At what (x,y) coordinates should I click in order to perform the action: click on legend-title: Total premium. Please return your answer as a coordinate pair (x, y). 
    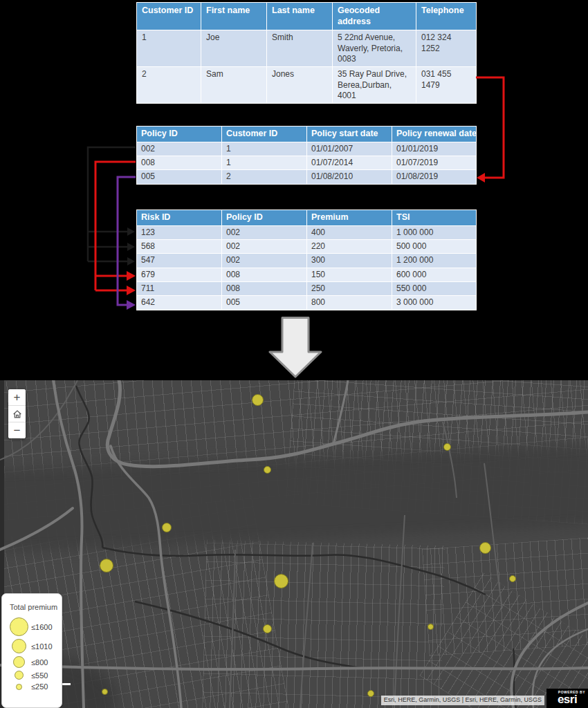
    Looking at the image, I should click on (36, 607).